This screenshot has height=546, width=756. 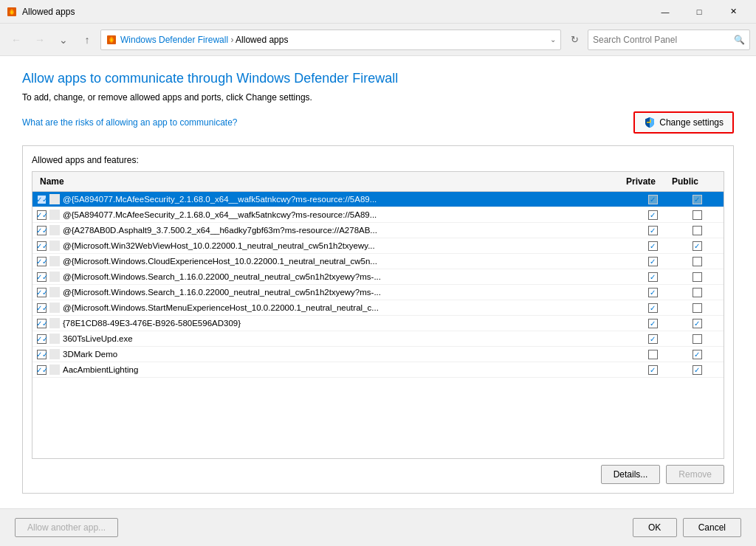 What do you see at coordinates (699, 12) in the screenshot?
I see `maximize-button: □` at bounding box center [699, 12].